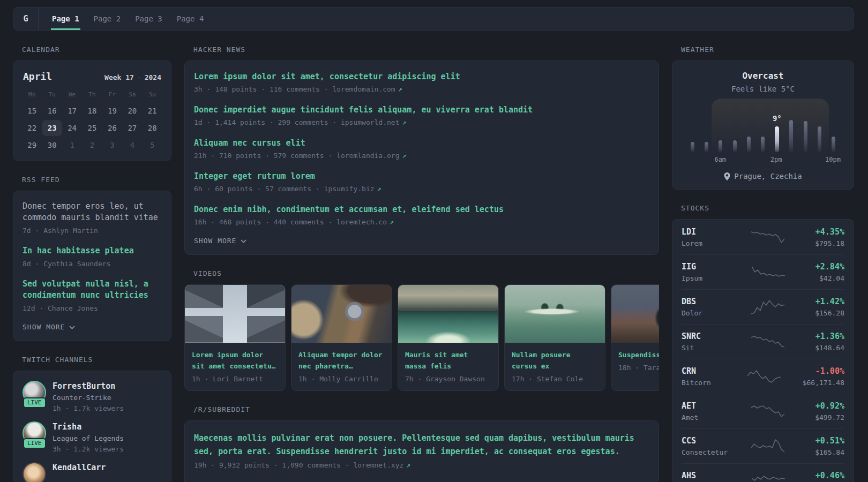 This screenshot has width=868, height=482. Describe the element at coordinates (92, 111) in the screenshot. I see `calendar-card: April Week 17·2024 MoTuWeThFrSaSu 151617…` at that location.